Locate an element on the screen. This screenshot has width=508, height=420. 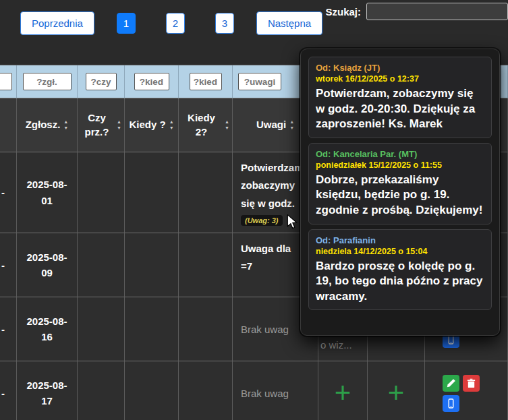
actions-cell is located at coordinates (467, 391).